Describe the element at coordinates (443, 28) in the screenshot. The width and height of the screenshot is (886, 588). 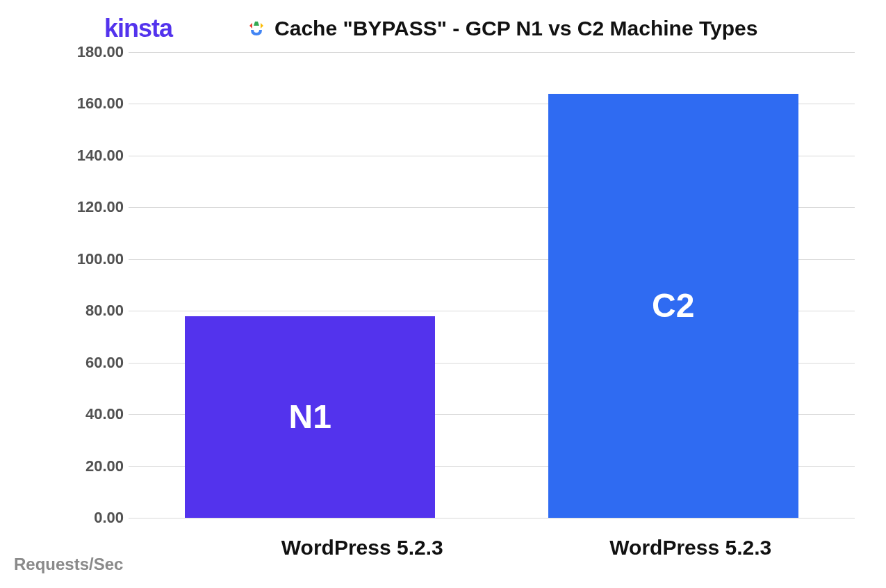
I see `chart-header: kinsta Cache "BYPASS" - GCP N1 vs C2 Mac…` at that location.